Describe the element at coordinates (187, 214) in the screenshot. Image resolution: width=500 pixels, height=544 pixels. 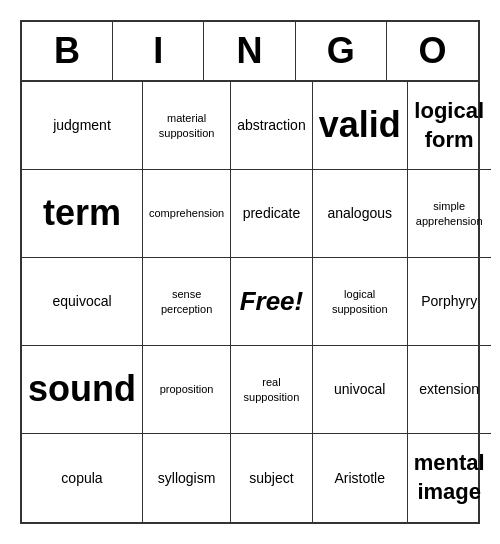
I see `bingo-cell: comprehension` at that location.